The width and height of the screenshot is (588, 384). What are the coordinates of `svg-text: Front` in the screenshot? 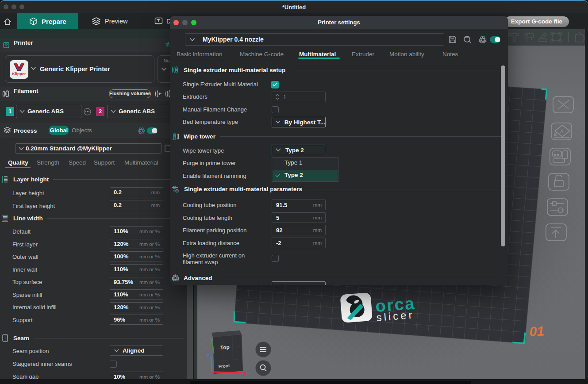 It's located at (224, 366).